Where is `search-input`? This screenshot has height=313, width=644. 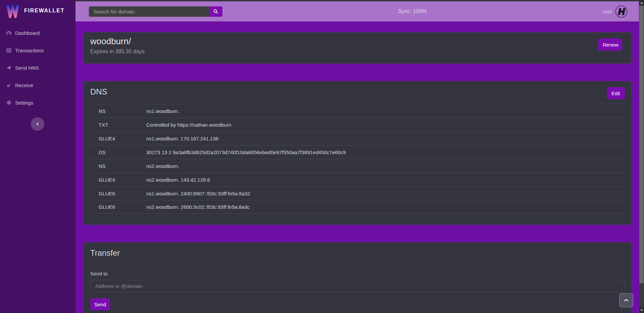 search-input is located at coordinates (149, 11).